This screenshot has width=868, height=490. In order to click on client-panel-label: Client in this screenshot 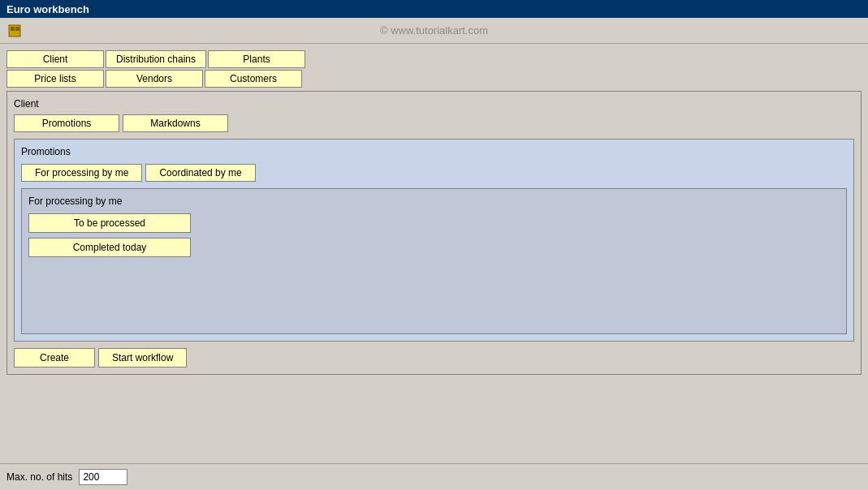, I will do `click(434, 104)`.